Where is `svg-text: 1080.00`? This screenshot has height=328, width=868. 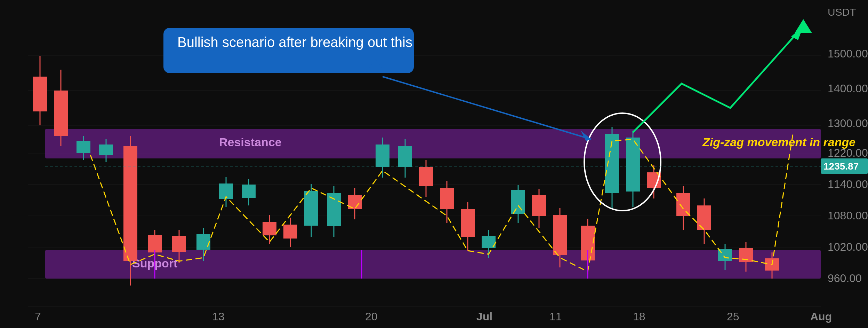
svg-text: 1080.00 is located at coordinates (848, 216).